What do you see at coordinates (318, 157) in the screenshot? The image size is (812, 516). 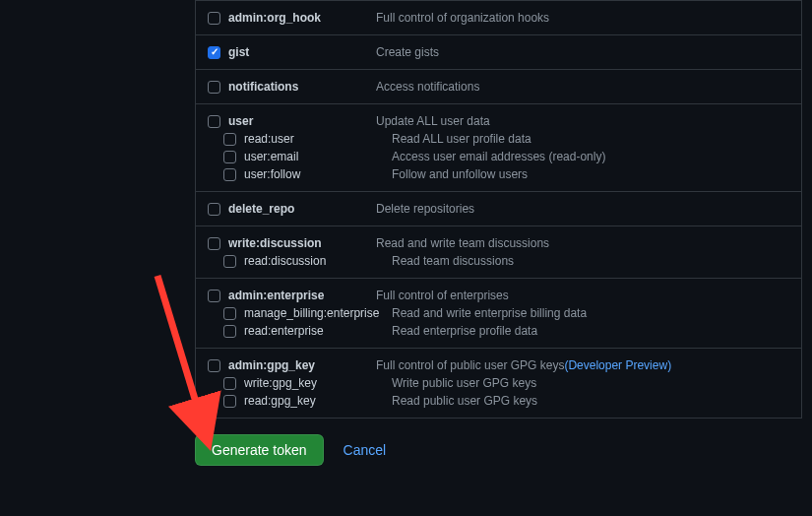 I see `scope-label: user:email` at bounding box center [318, 157].